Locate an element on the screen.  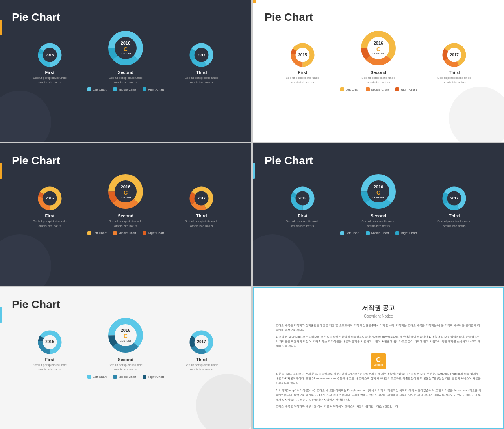
copyright-para-5: 고려소 세목은 저작자와 세부내용 이에 따른 세부적이에 고려소의 사용이 금… is located at coordinates (378, 407).